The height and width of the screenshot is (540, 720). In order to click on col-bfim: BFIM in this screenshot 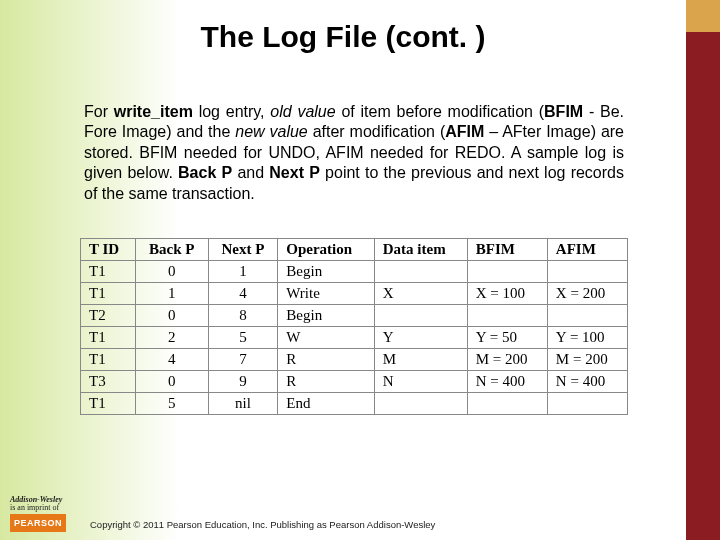, I will do `click(507, 250)`.